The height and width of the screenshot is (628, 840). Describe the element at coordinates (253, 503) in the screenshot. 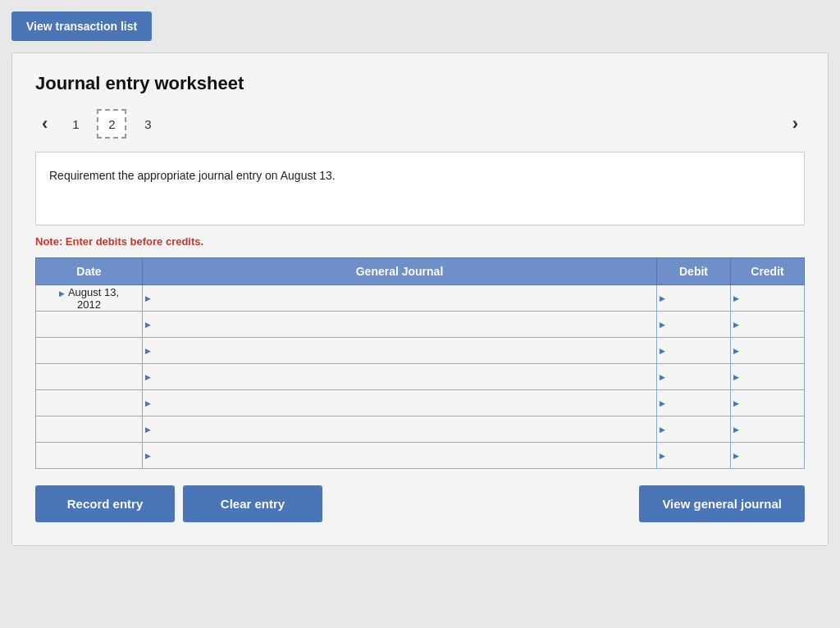

I see `clear-entry-button: Clear entry` at that location.